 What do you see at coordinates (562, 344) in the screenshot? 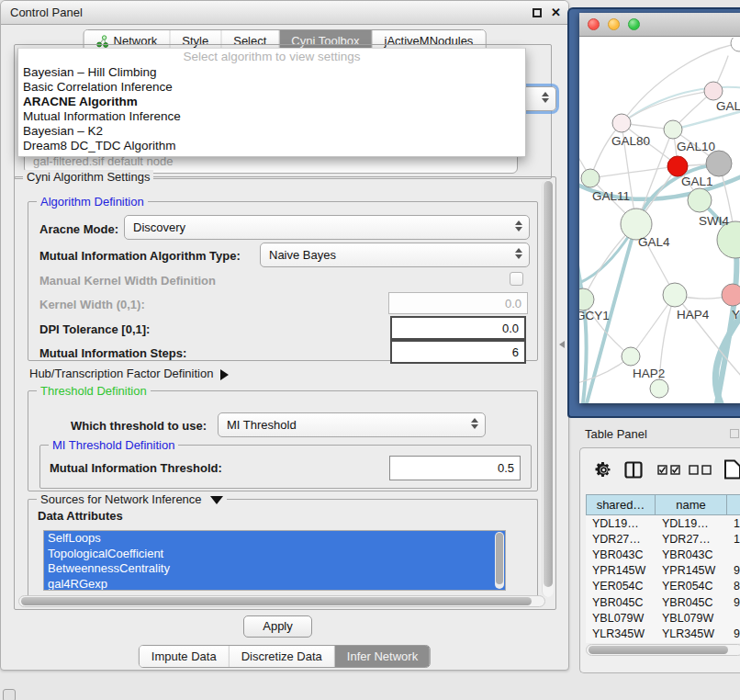
I see `panel-splitter-arrow` at bounding box center [562, 344].